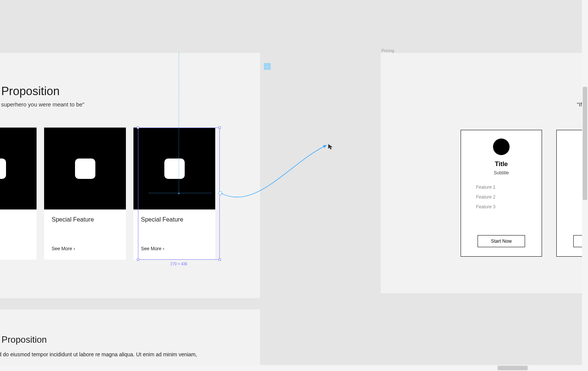 The image size is (588, 371). What do you see at coordinates (388, 51) in the screenshot?
I see `frame-label: Pricing` at bounding box center [388, 51].